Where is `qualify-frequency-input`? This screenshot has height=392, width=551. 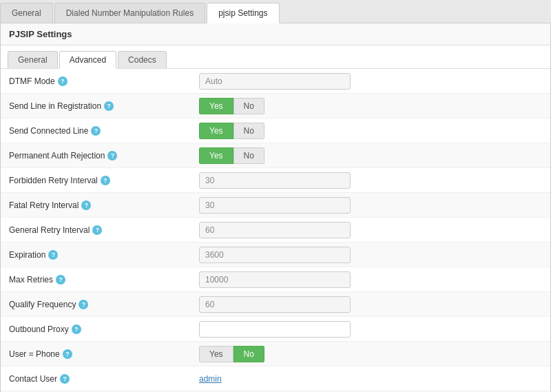 qualify-frequency-input is located at coordinates (275, 305).